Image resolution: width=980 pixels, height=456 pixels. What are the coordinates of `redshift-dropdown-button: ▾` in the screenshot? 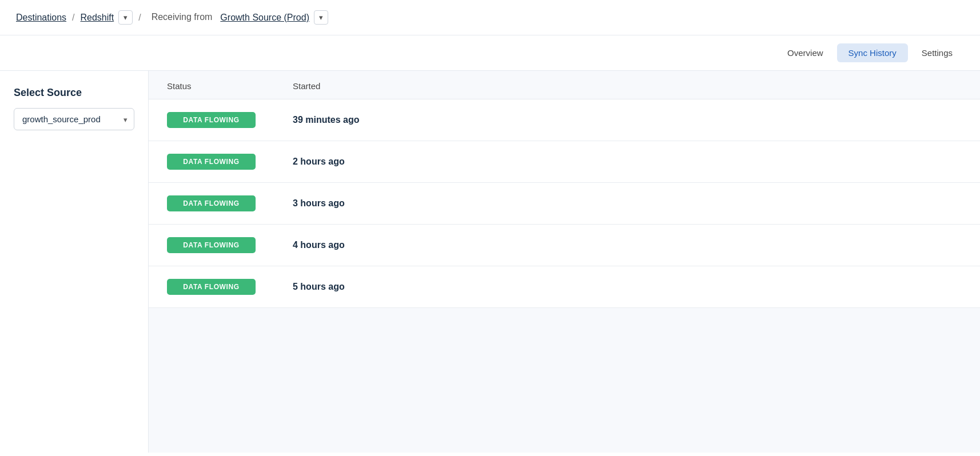 It's located at (126, 17).